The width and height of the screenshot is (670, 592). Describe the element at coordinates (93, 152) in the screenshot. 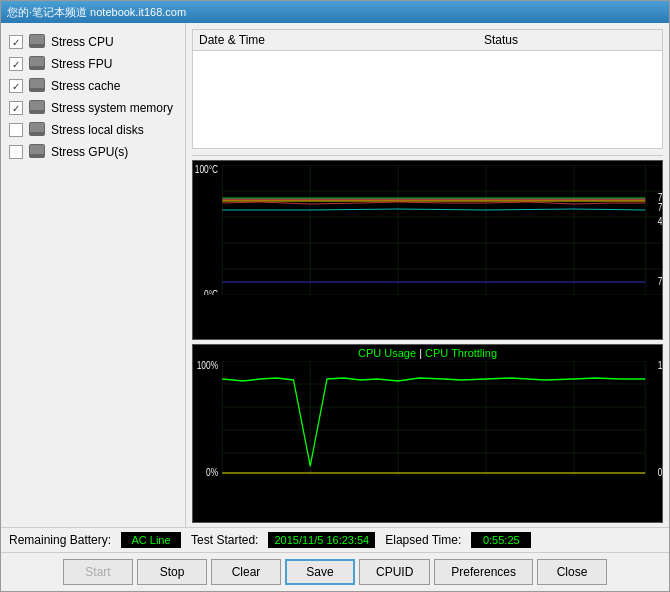

I see `sidebar-item-stress-gpus: Stress GPU(s)` at that location.